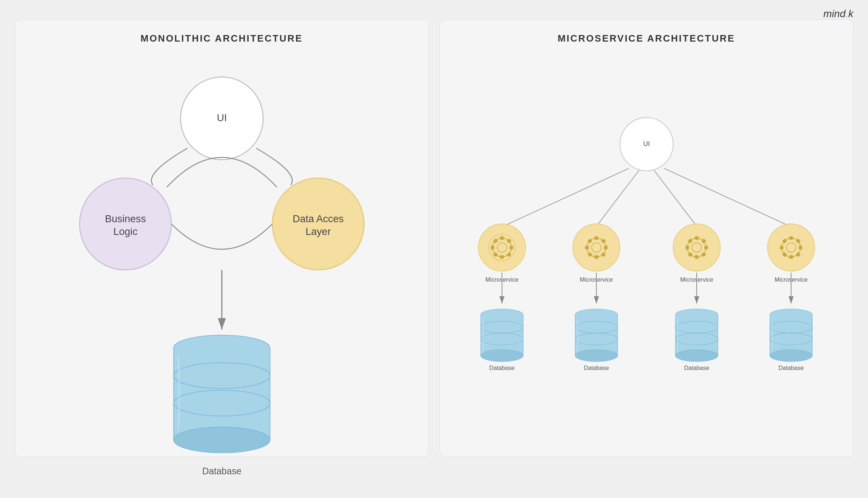  I want to click on monolithic-title: MONOLITHIC ARCHITECTURE, so click(222, 39).